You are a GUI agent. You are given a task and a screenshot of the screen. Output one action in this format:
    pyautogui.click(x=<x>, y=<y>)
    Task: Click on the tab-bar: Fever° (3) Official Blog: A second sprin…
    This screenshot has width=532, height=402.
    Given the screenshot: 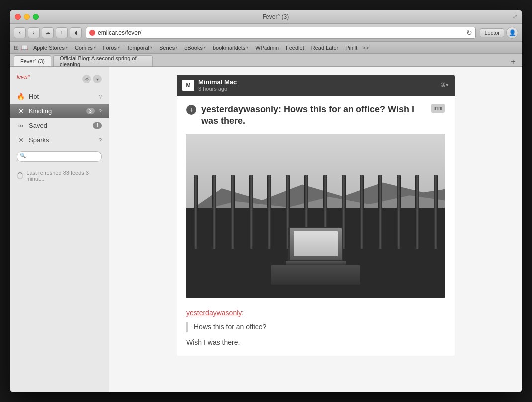 What is the action you would take?
    pyautogui.click(x=266, y=60)
    